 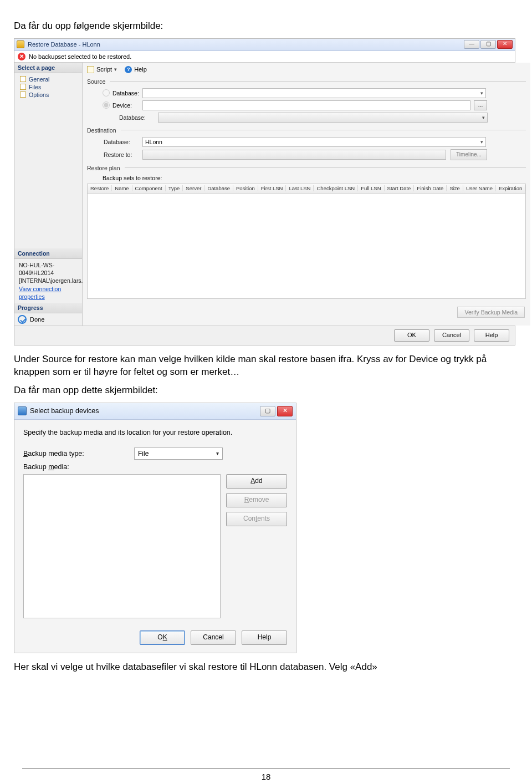 I want to click on sidebar-item-files: Files, so click(x=48, y=87).